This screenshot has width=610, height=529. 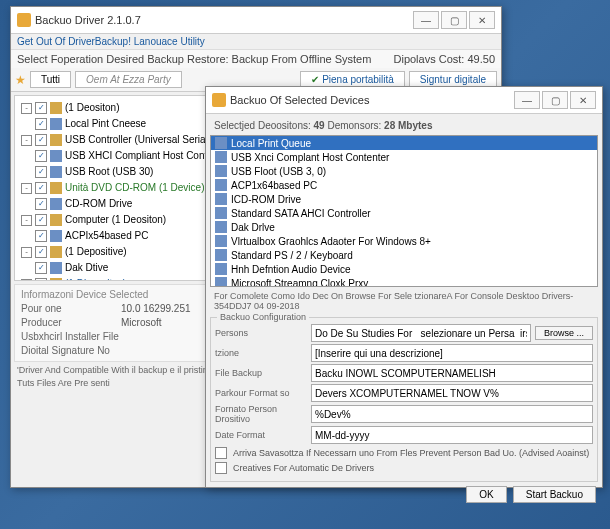 What do you see at coordinates (404, 171) in the screenshot?
I see `list-item: USB Floot (USB 3, 0)` at bounding box center [404, 171].